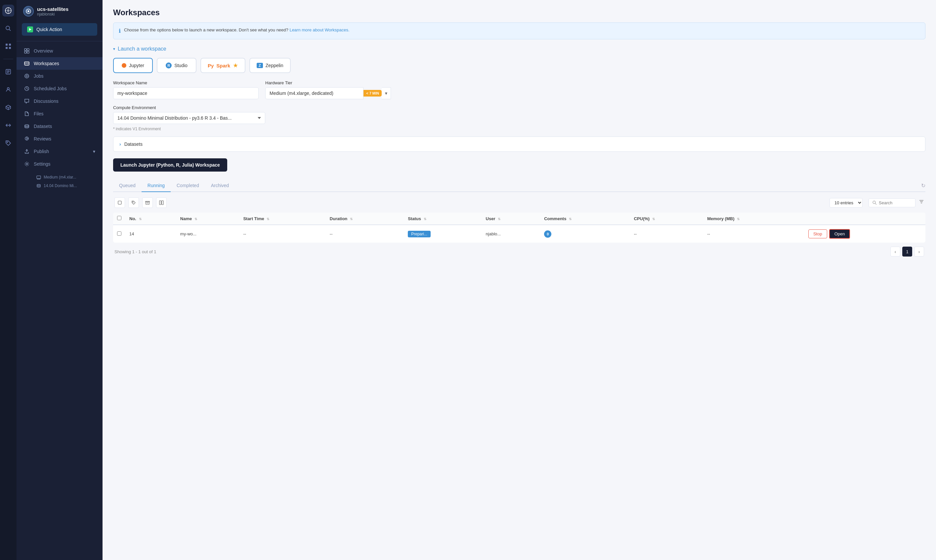  I want to click on info-banner-link: Learn more about Workspaces., so click(319, 30).